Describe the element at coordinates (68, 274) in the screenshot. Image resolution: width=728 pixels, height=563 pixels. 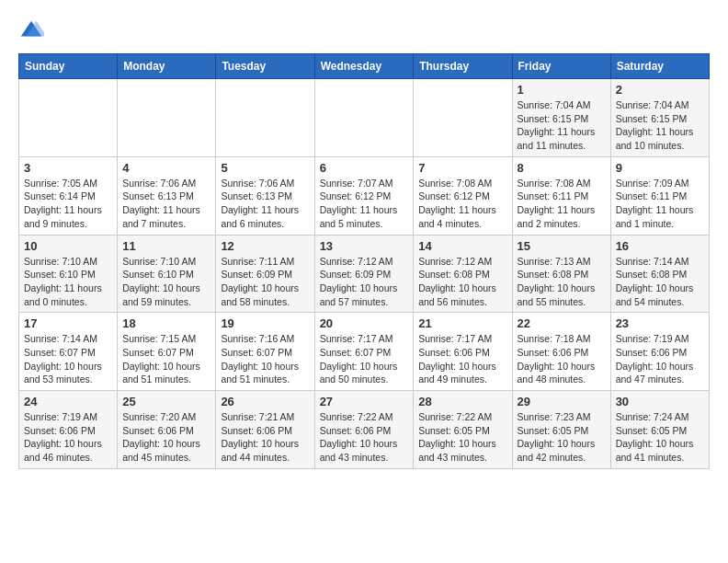
I see `day-cell: 10Sunrise: 7:10 AMSunset: 6:10 PMDayligh…` at that location.